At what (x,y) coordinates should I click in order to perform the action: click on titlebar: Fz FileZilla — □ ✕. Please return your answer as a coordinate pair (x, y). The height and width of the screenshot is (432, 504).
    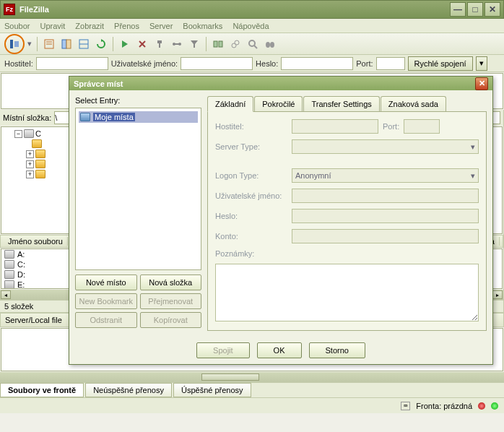
    Looking at the image, I should click on (252, 9).